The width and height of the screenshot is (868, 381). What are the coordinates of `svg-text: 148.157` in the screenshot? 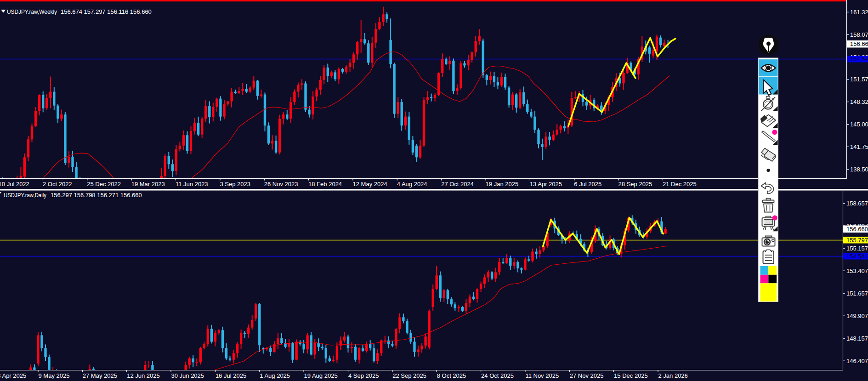 It's located at (857, 338).